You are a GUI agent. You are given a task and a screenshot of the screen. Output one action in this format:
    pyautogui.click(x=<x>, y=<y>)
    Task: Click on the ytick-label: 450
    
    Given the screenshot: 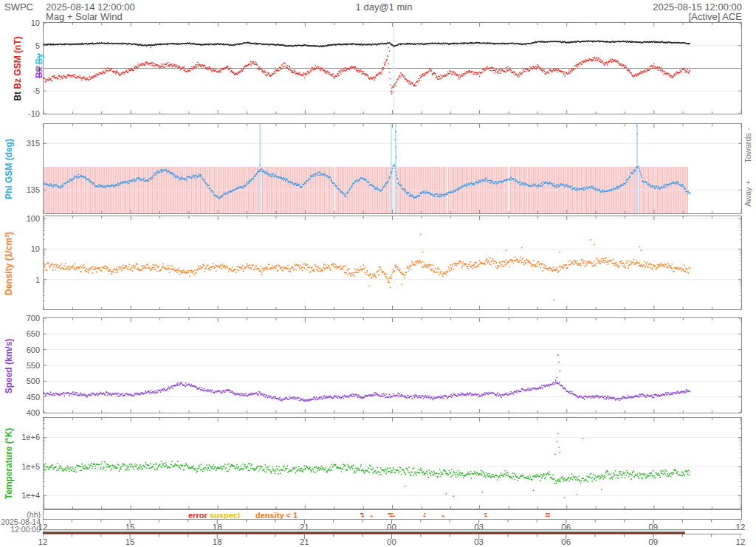 What is the action you would take?
    pyautogui.click(x=20, y=397)
    